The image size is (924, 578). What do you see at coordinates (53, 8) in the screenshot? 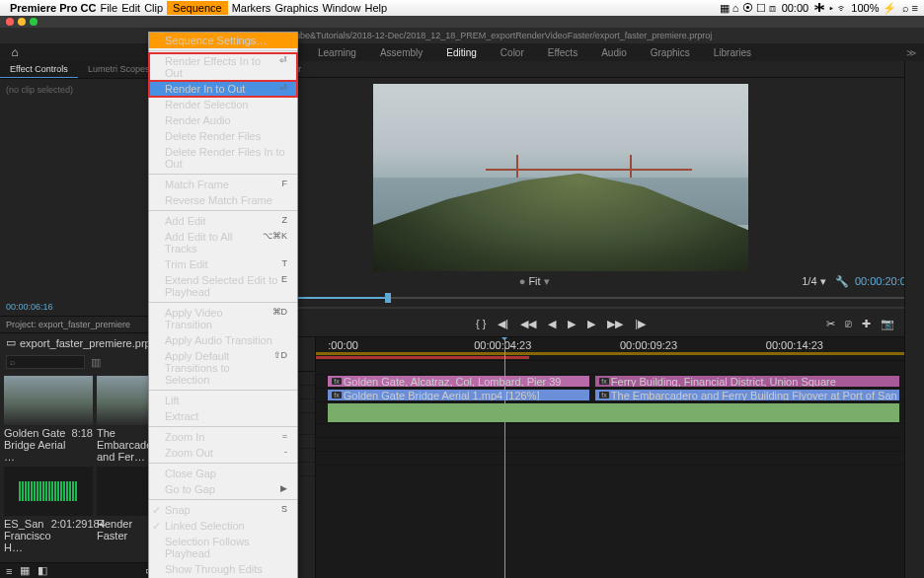
I see `app-name: Premiere Pro CC` at bounding box center [53, 8].